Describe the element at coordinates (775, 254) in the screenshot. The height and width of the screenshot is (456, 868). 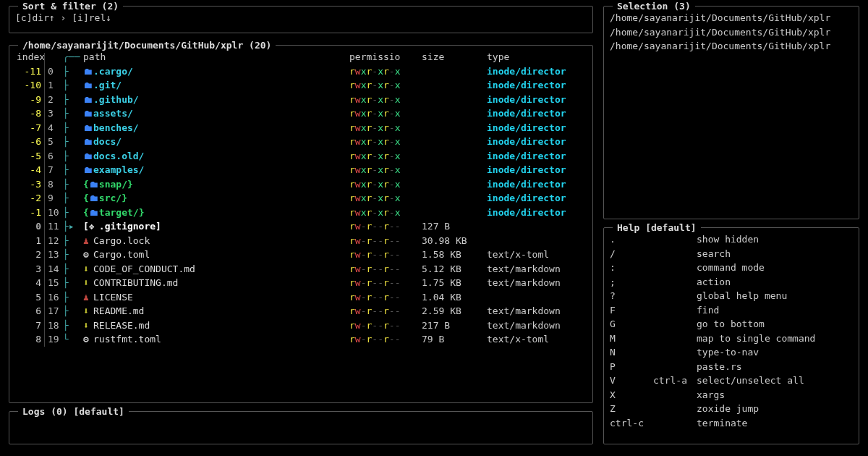
I see `help-description: search` at that location.